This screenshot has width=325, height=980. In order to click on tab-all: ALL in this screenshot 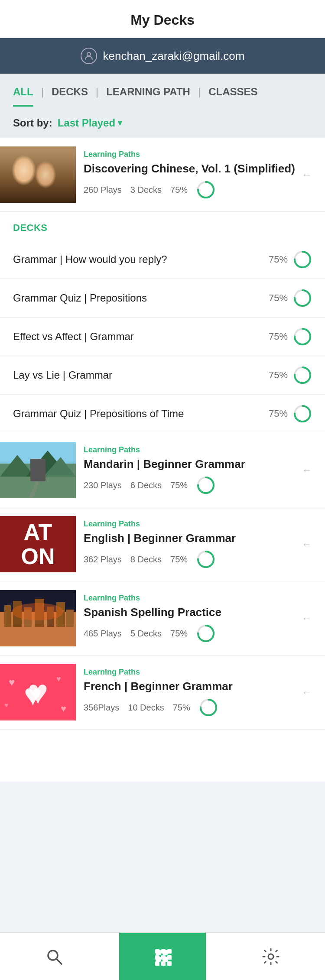, I will do `click(23, 96)`.